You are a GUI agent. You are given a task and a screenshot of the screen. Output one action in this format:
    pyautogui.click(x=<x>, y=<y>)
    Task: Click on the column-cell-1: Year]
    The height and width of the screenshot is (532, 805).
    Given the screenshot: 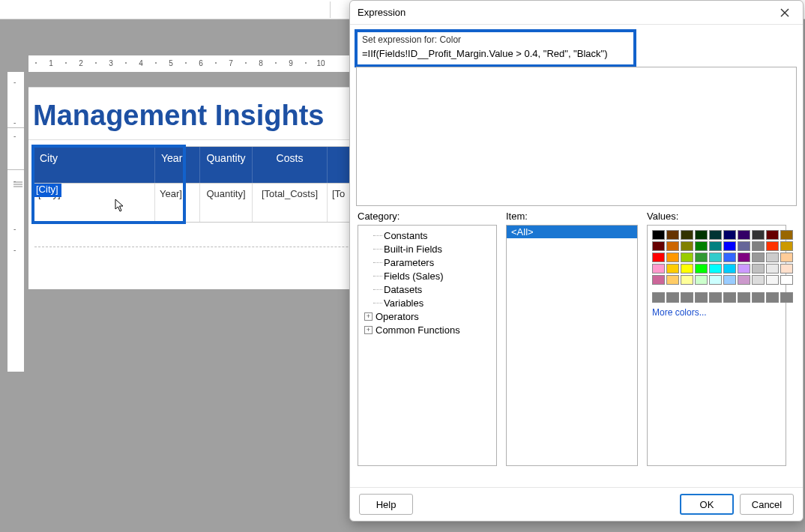 What is the action you would take?
    pyautogui.click(x=178, y=202)
    